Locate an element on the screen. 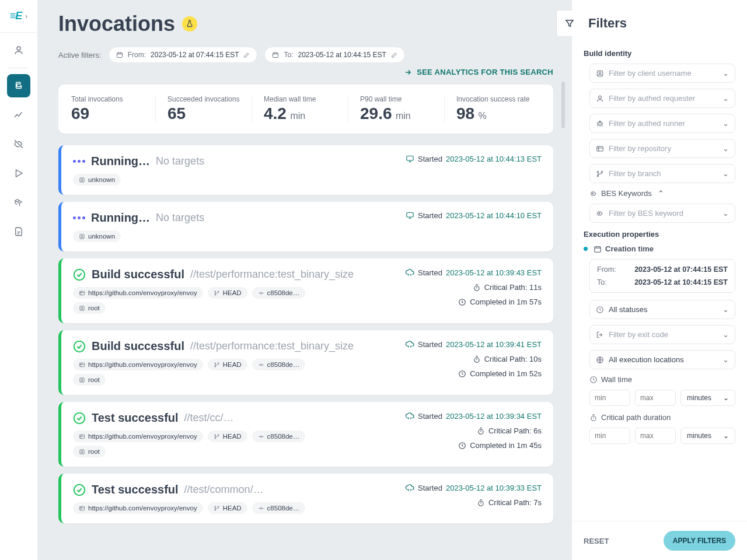 The height and width of the screenshot is (560, 747). wall-time-unit-select: minutes⌄ is located at coordinates (708, 398).